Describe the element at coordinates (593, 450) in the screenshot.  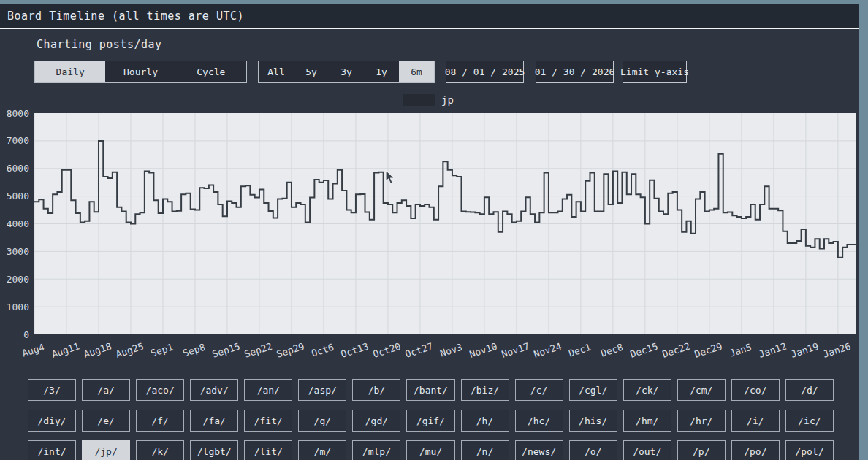
I see `board-button-o: /o/` at that location.